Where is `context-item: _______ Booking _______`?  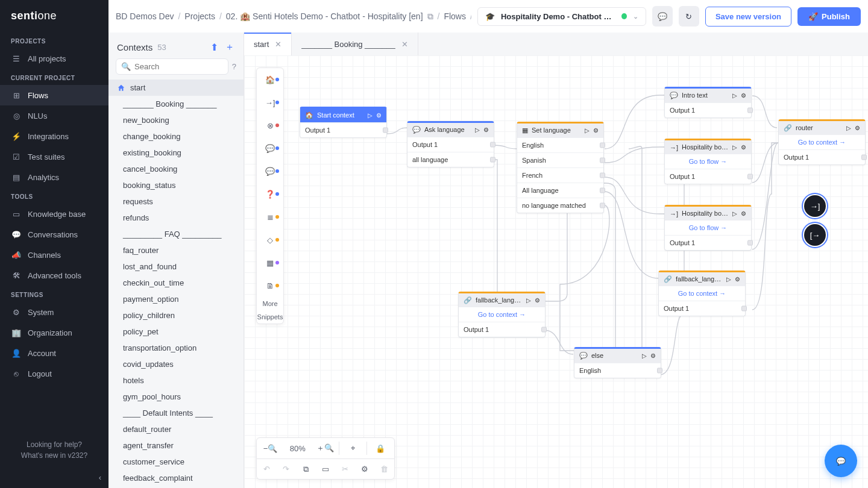 context-item: _______ Booking _______ is located at coordinates (176, 104).